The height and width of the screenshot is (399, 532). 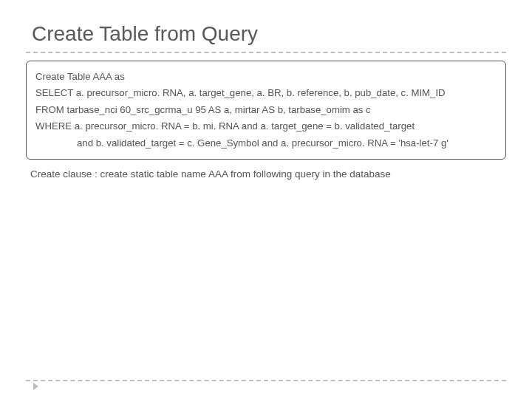 I want to click on sql-line-create: Create Table AAA as, so click(x=266, y=77).